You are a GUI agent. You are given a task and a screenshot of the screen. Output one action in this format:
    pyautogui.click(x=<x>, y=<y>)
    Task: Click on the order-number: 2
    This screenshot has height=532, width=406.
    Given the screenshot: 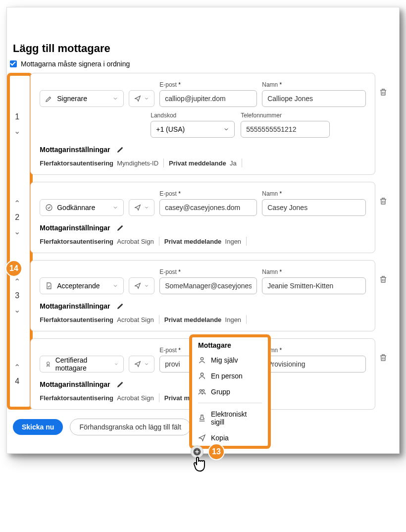 What is the action you would take?
    pyautogui.click(x=17, y=217)
    